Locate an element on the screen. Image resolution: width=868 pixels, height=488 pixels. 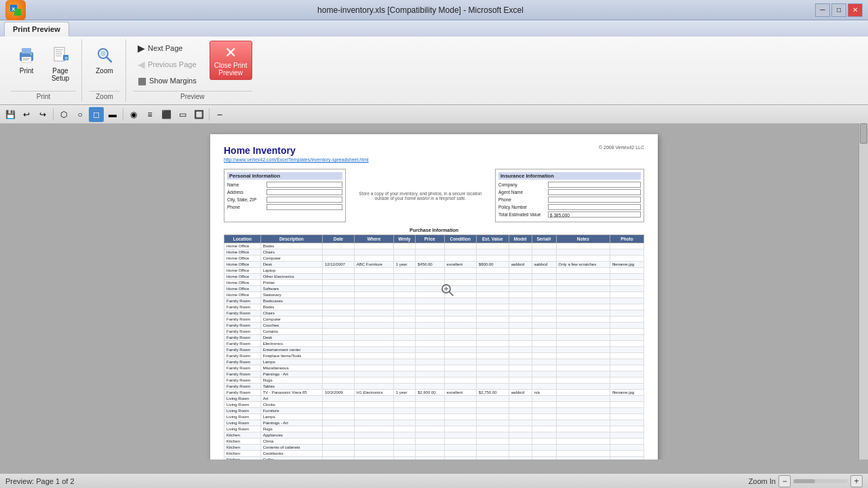
zoom-slider is located at coordinates (821, 481).